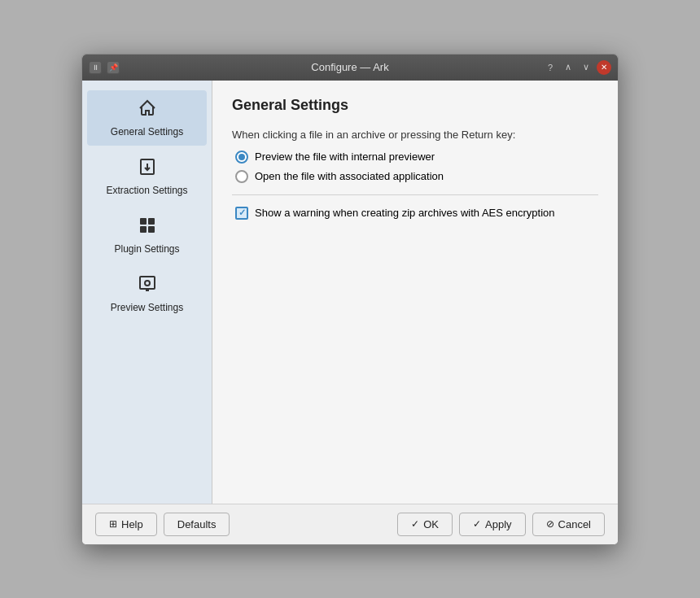 This screenshot has height=598, width=700. What do you see at coordinates (126, 524) in the screenshot?
I see `help-button: ⊞ Help` at bounding box center [126, 524].